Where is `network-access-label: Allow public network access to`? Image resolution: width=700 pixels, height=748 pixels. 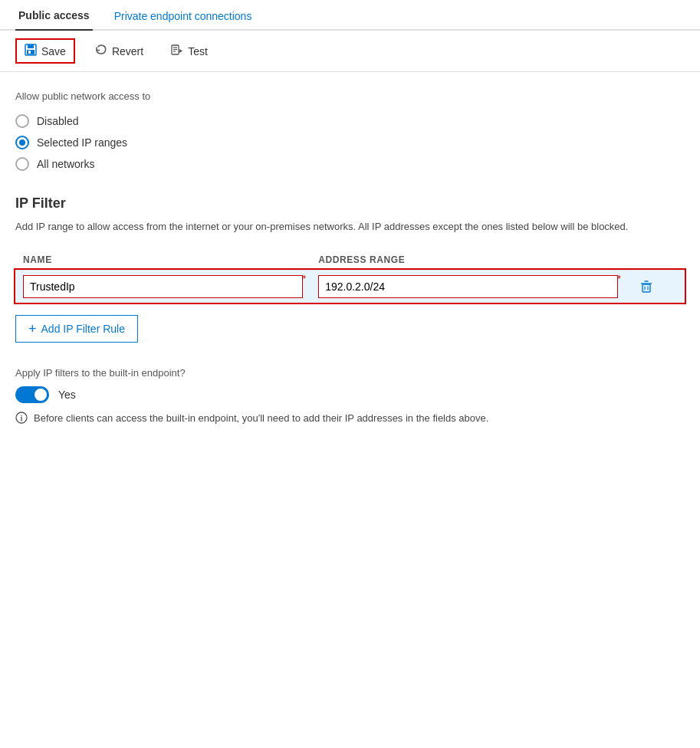
network-access-label: Allow public network access to is located at coordinates (350, 97).